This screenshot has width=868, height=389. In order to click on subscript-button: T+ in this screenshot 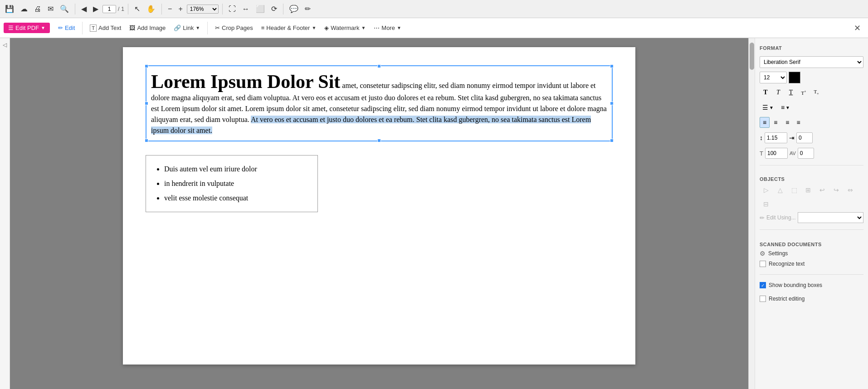, I will do `click(816, 92)`.